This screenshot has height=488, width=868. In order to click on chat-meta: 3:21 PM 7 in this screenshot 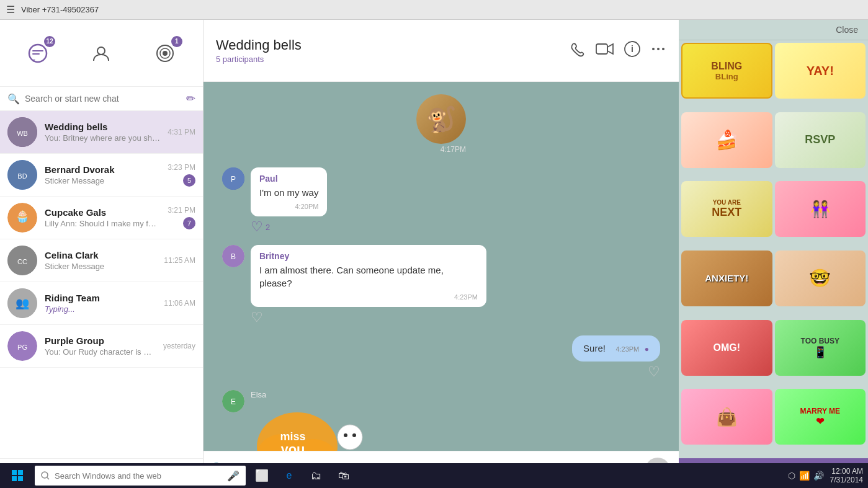, I will do `click(181, 218)`.